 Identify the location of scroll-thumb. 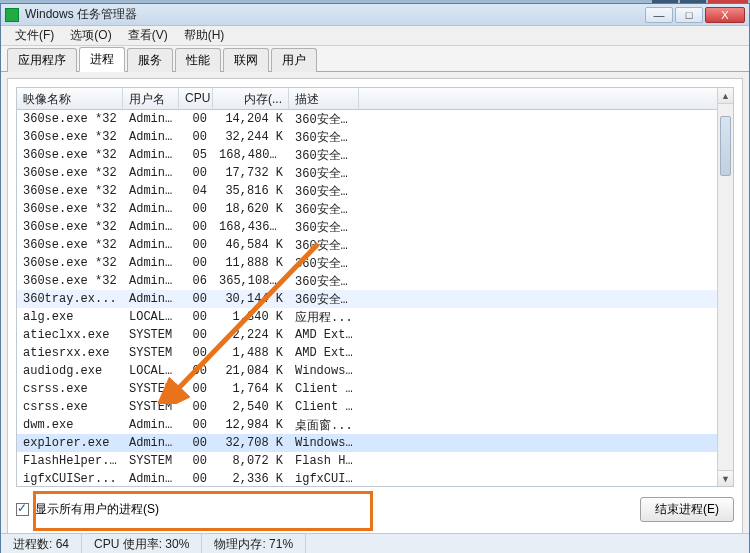
(726, 146).